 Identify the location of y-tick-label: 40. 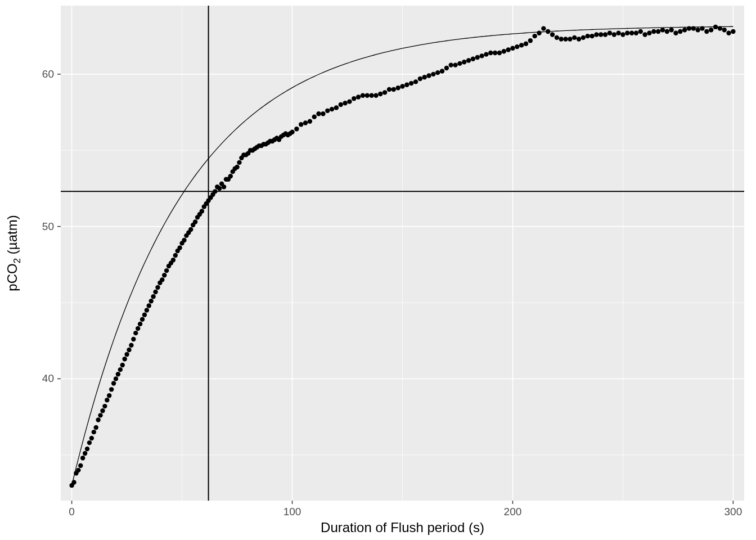
(48, 378).